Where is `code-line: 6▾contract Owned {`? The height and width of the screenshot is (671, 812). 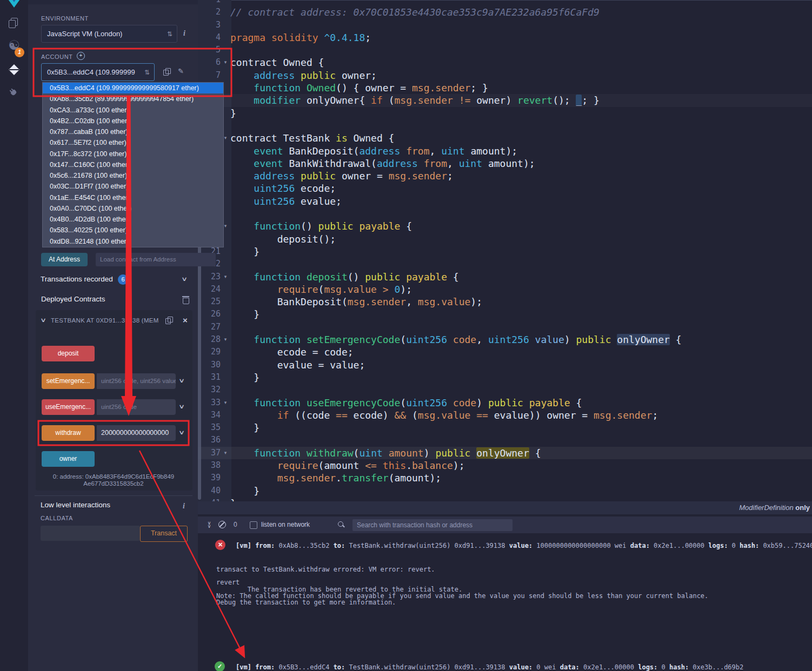
code-line: 6▾contract Owned { is located at coordinates (505, 63).